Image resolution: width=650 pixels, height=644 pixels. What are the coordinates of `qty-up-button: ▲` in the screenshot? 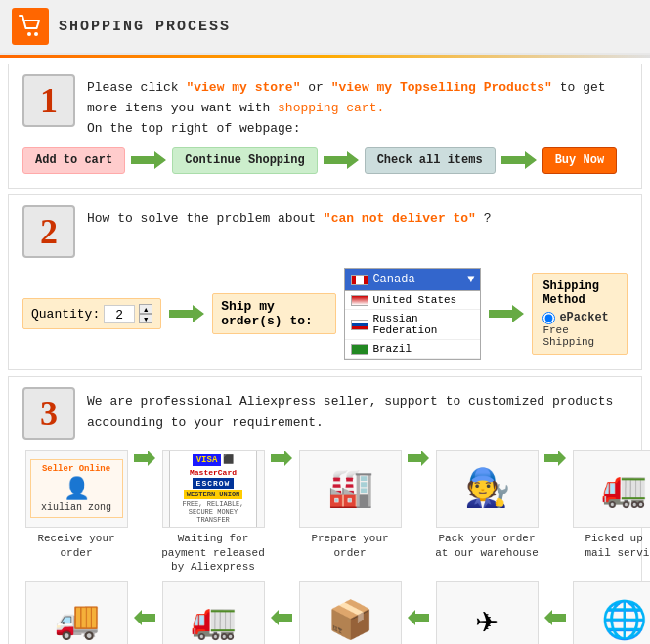 It's located at (146, 309).